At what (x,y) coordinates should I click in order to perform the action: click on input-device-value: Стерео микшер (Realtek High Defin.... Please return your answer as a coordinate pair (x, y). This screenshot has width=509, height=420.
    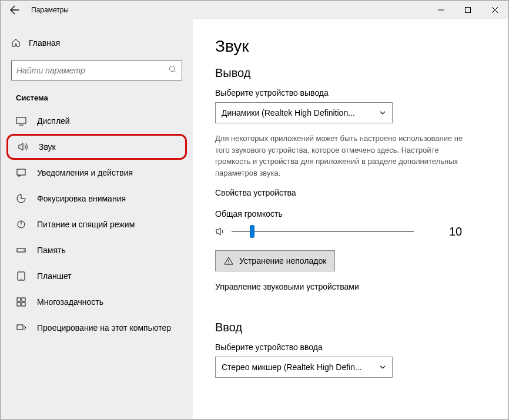
    Looking at the image, I should click on (292, 367).